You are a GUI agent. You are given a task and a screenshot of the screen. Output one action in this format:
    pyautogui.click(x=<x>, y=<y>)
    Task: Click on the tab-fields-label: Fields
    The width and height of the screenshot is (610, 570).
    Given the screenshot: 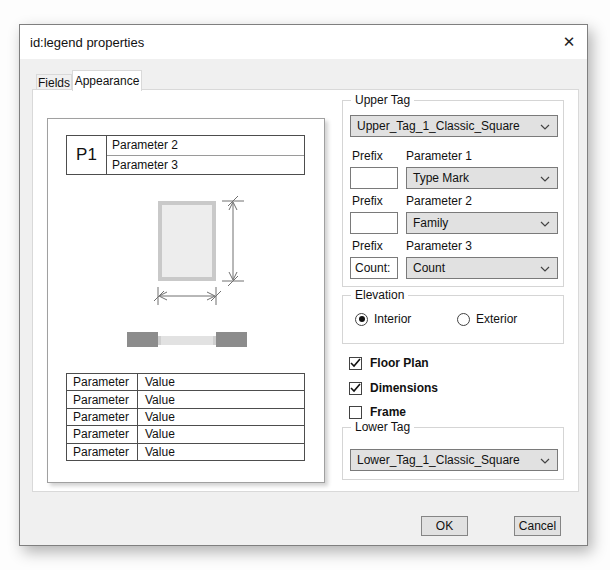 What is the action you would take?
    pyautogui.click(x=54, y=83)
    